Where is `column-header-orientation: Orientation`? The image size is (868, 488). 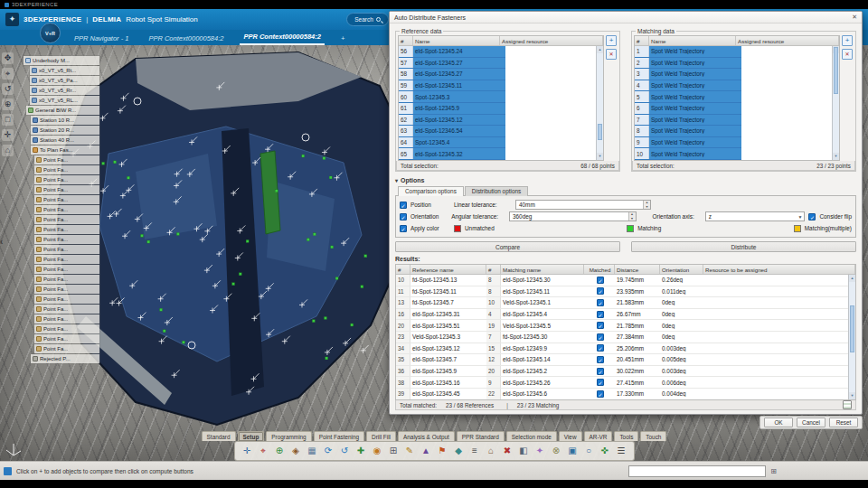 column-header-orientation: Orientation is located at coordinates (682, 269).